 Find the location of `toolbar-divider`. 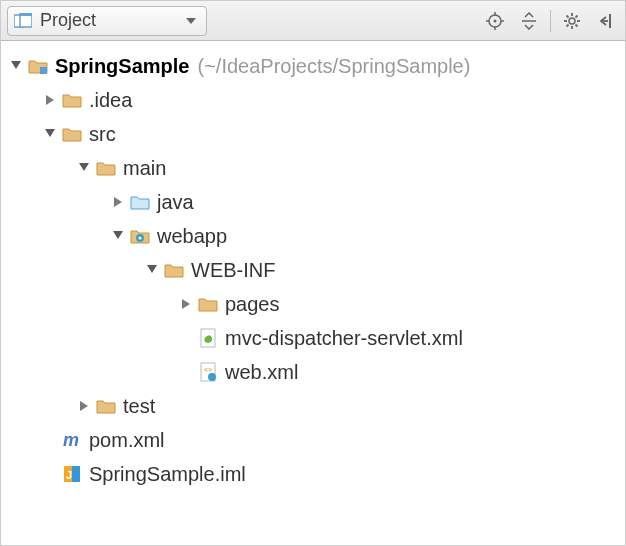

toolbar-divider is located at coordinates (550, 21).